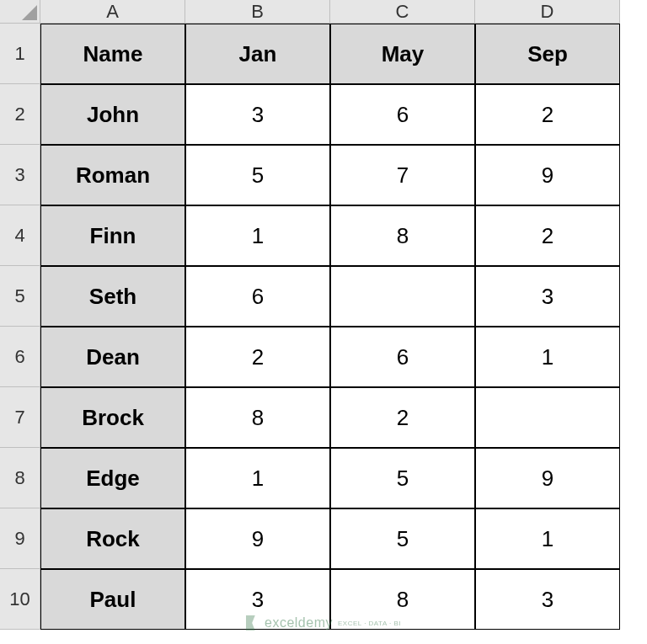 The image size is (647, 644). I want to click on cell-D6: 1, so click(548, 357).